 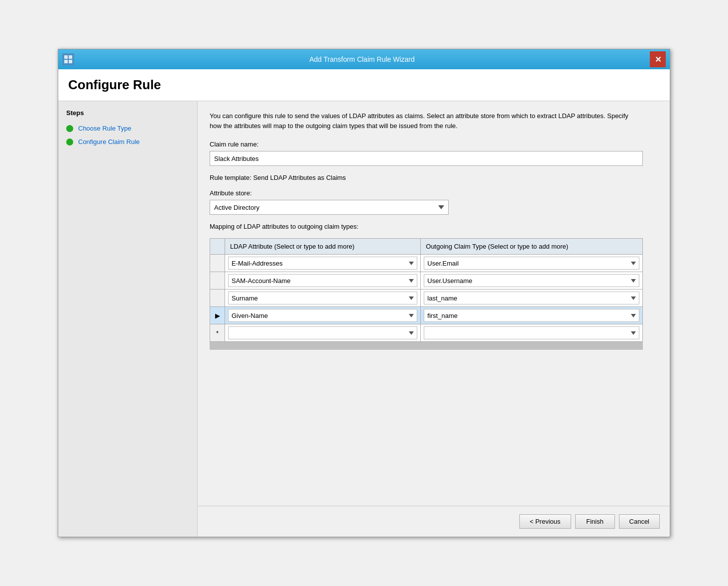 I want to click on claim-cell-1: User.Email, so click(x=532, y=263).